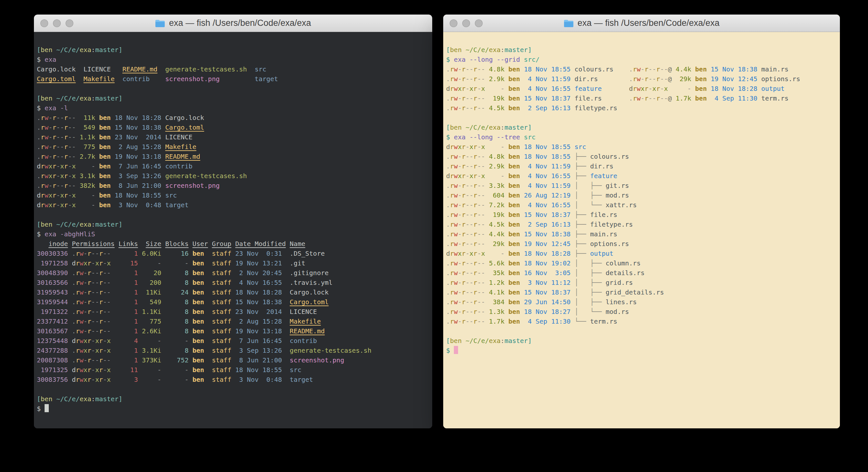 The height and width of the screenshot is (472, 868). What do you see at coordinates (233, 331) in the screenshot?
I see `terminal-line: 30163567 .rw-r--r-- 1 2.6Ki 8 ben staff …` at bounding box center [233, 331].